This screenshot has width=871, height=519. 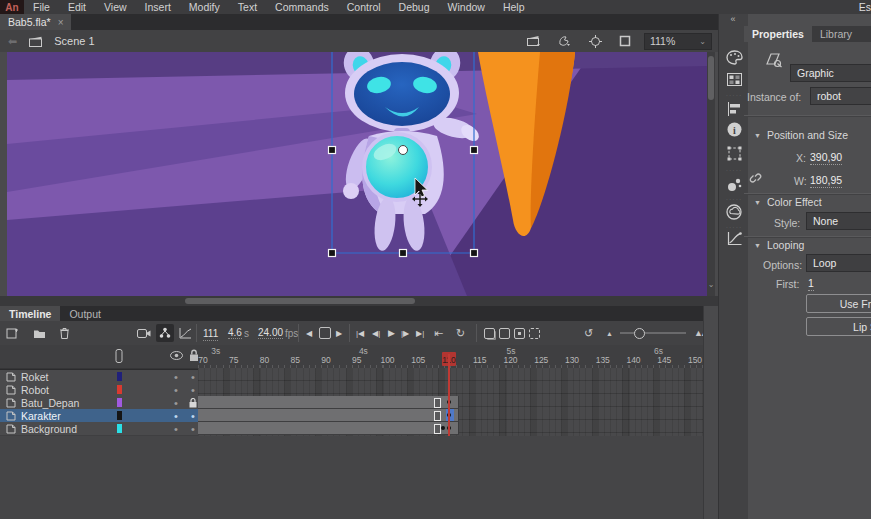 What do you see at coordinates (565, 41) in the screenshot?
I see `edit-symbols-icon` at bounding box center [565, 41].